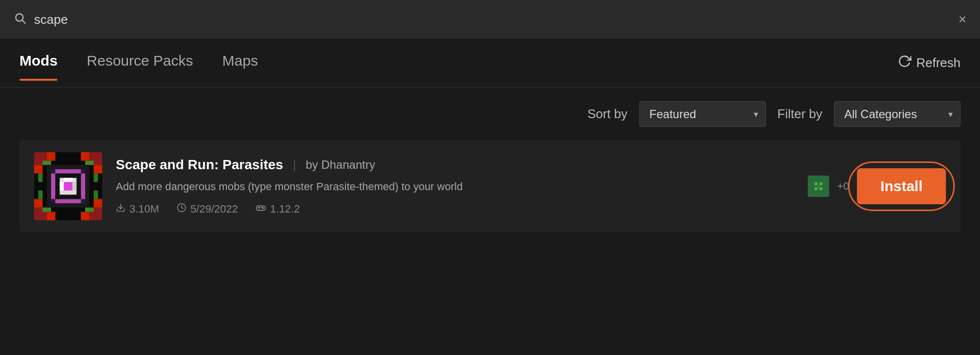  I want to click on filter-by-wrapper: All Categories Adventure Magic Technolog…, so click(897, 114).